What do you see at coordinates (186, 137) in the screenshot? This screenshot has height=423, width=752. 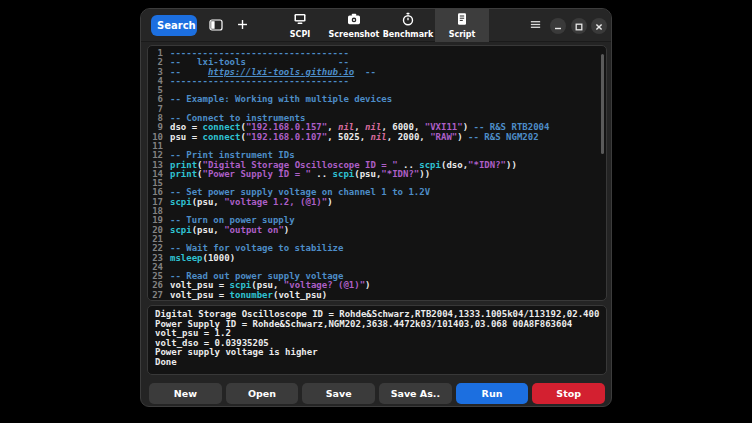 I see `code-token: psu =` at bounding box center [186, 137].